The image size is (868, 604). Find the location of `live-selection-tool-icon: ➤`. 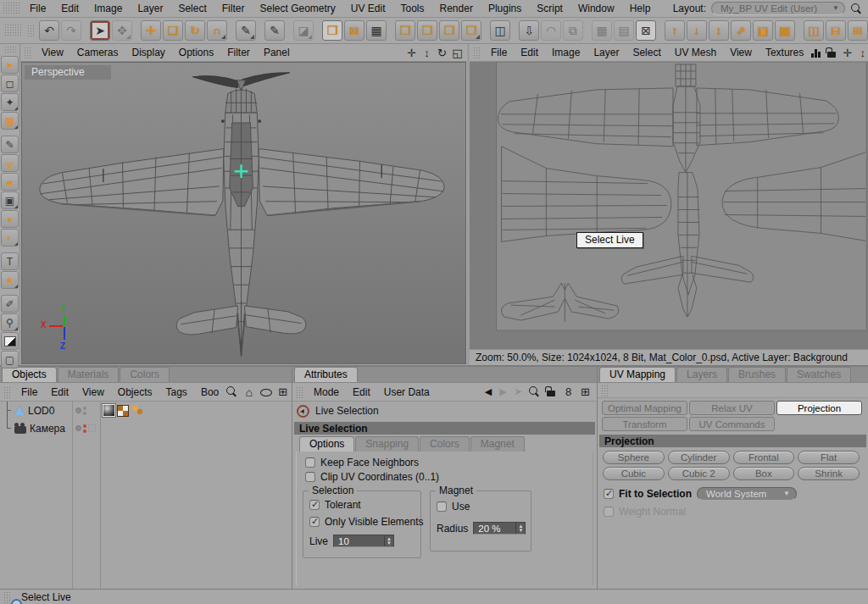

live-selection-tool-icon: ➤ is located at coordinates (100, 30).